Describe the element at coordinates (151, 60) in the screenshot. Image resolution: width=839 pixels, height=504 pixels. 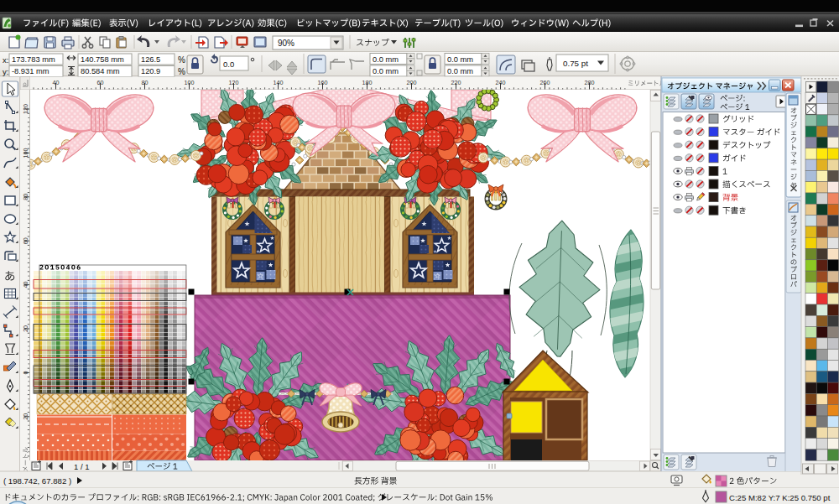
I see `svg-text: 126.5` at that location.